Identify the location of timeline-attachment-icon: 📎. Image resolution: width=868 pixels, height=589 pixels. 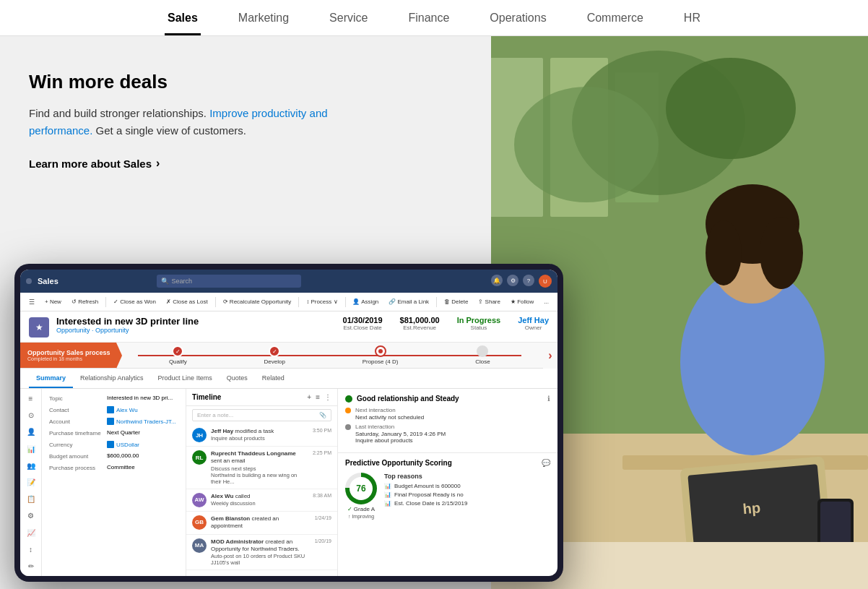
(323, 415).